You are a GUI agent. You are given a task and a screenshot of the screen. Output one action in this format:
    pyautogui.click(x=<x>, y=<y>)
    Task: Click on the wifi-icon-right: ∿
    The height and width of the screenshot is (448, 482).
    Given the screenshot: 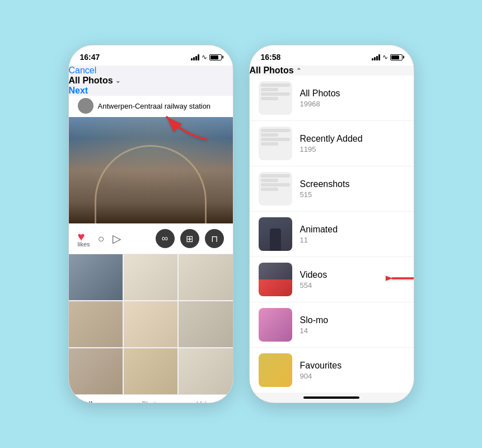 What is the action you would take?
    pyautogui.click(x=385, y=57)
    